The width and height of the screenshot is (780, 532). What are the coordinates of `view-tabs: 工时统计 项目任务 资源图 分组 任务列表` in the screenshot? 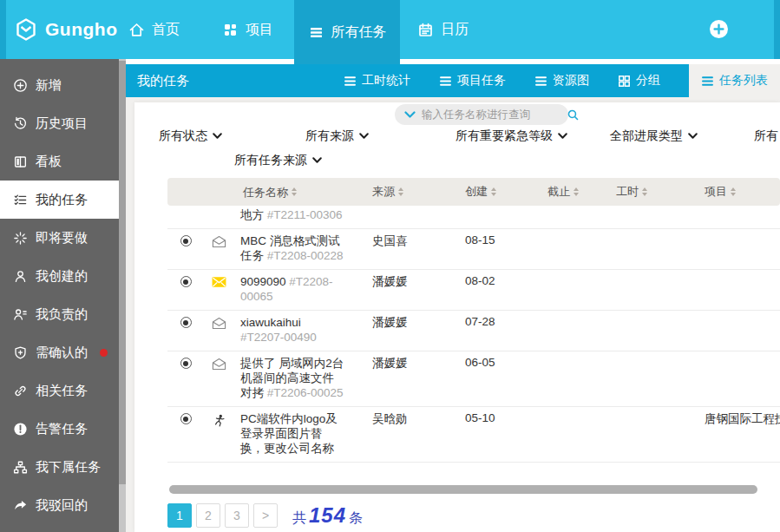 It's located at (562, 81).